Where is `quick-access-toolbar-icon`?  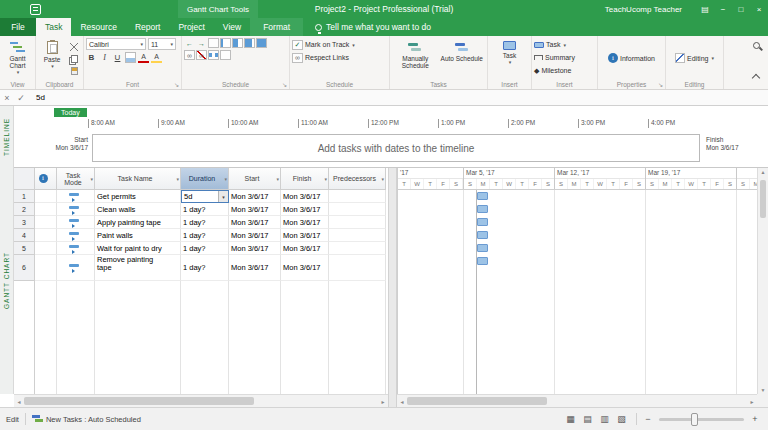 quick-access-toolbar-icon is located at coordinates (36, 10).